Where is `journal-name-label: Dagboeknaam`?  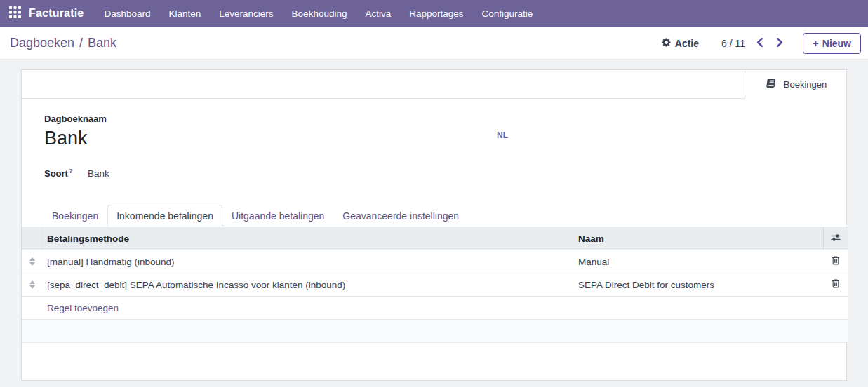 journal-name-label: Dagboeknaam is located at coordinates (76, 119).